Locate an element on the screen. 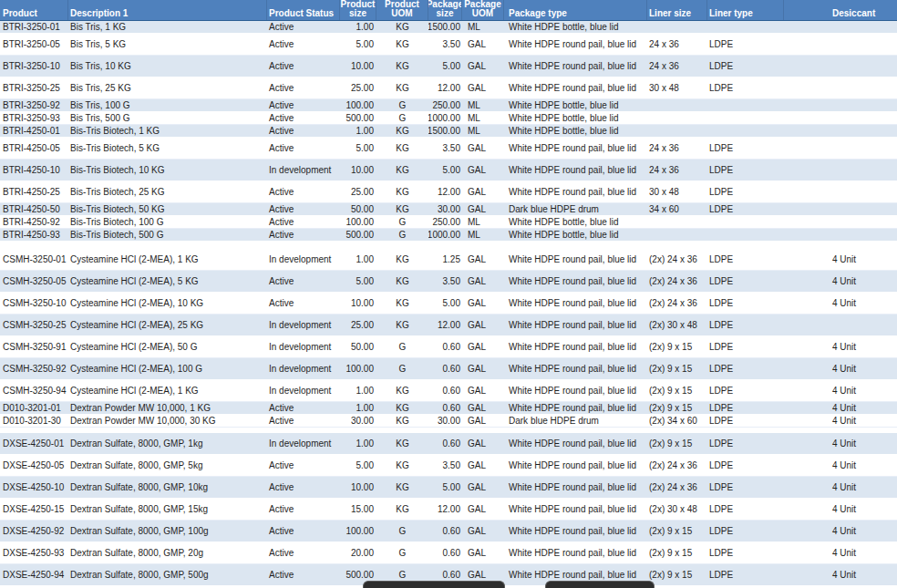  cell-package-size: 5.00 is located at coordinates (445, 66).